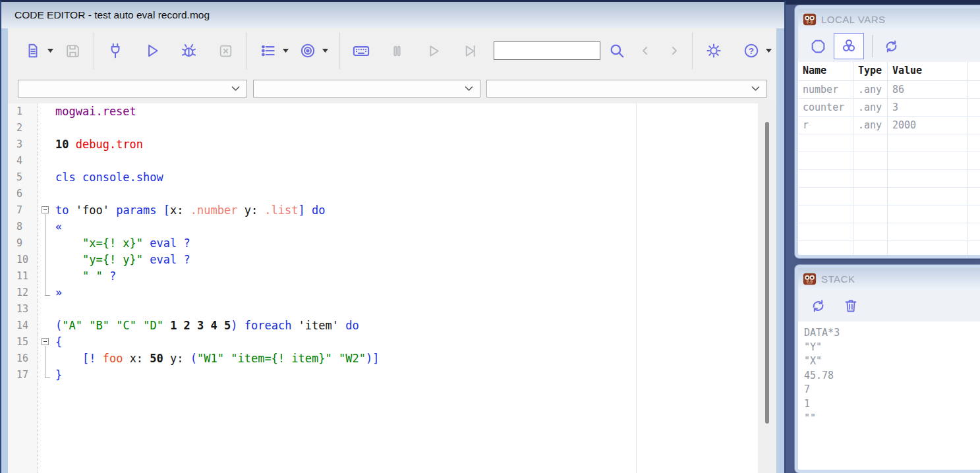 This screenshot has width=980, height=473. What do you see at coordinates (72, 51) in the screenshot?
I see `save-button` at bounding box center [72, 51].